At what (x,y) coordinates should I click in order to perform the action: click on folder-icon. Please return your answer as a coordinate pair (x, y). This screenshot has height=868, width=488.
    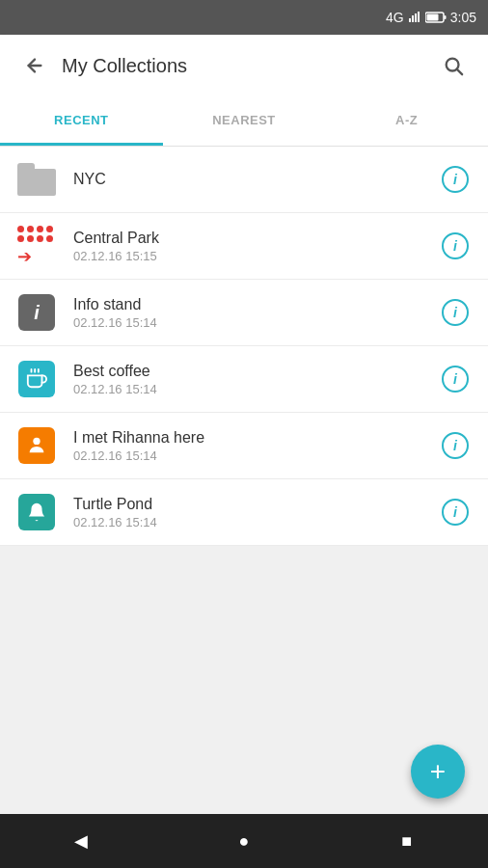
    Looking at the image, I should click on (37, 179).